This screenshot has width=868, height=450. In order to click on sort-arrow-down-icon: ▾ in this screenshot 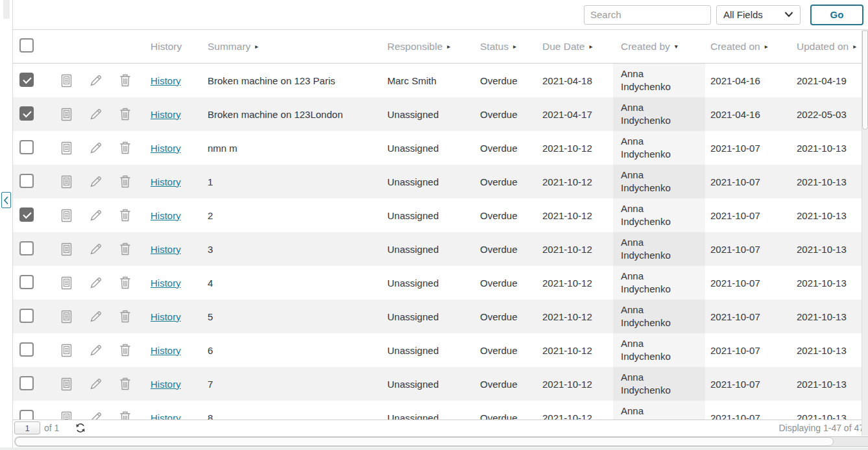, I will do `click(676, 47)`.